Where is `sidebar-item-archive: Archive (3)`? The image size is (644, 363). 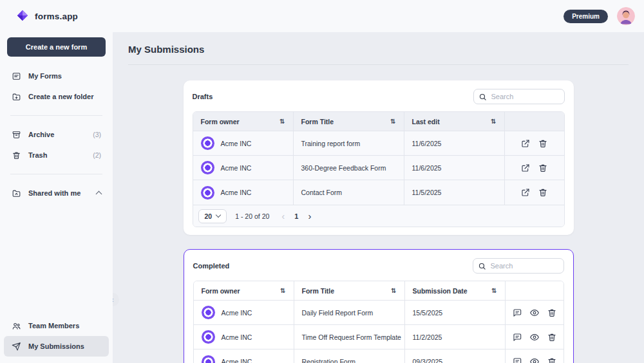 sidebar-item-archive: Archive (3) is located at coordinates (57, 135).